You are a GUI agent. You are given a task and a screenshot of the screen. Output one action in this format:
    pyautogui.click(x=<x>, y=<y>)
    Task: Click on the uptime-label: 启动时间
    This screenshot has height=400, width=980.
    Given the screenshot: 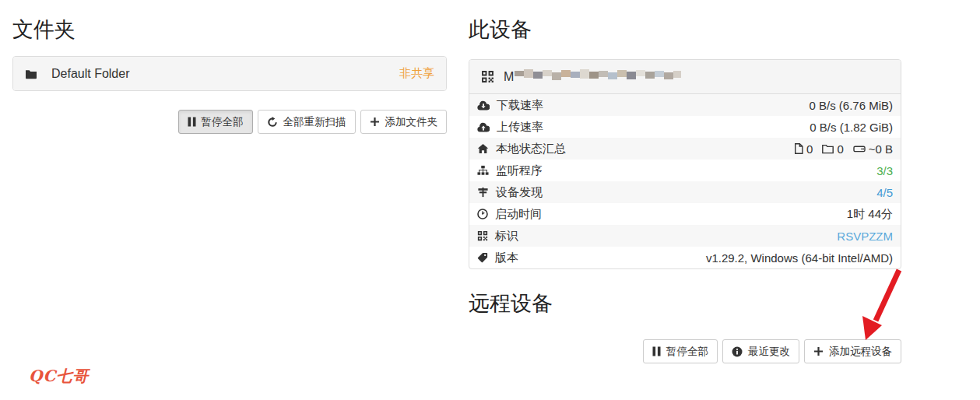 What is the action you would take?
    pyautogui.click(x=518, y=215)
    